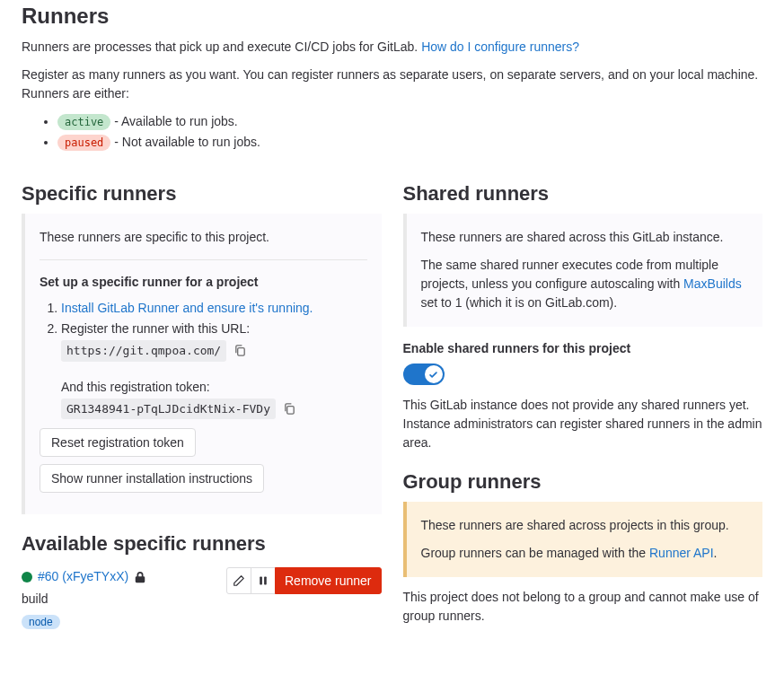 Image resolution: width=784 pixels, height=692 pixels. Describe the element at coordinates (500, 47) in the screenshot. I see `configure-runners-link: How do I configure runners?` at that location.